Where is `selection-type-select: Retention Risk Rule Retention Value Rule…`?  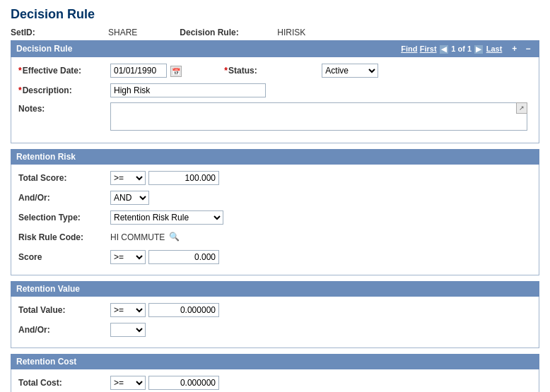
selection-type-select: Retention Risk Rule Retention Value Rule… is located at coordinates (167, 218).